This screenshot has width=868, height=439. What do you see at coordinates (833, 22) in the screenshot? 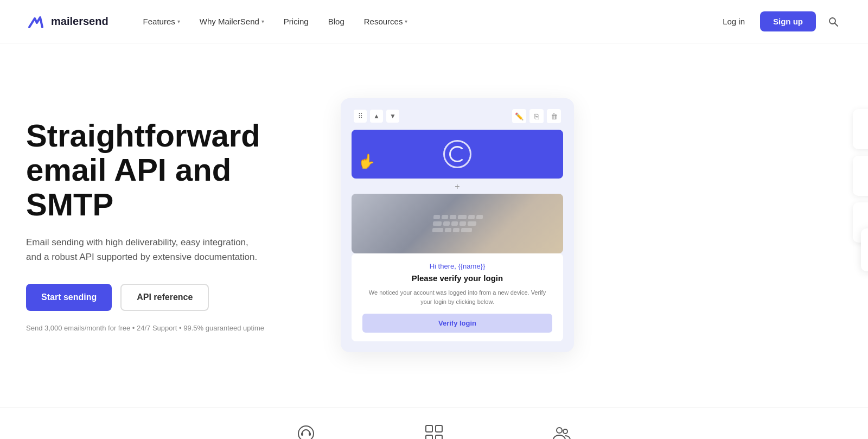
I see `search-button` at bounding box center [833, 22].